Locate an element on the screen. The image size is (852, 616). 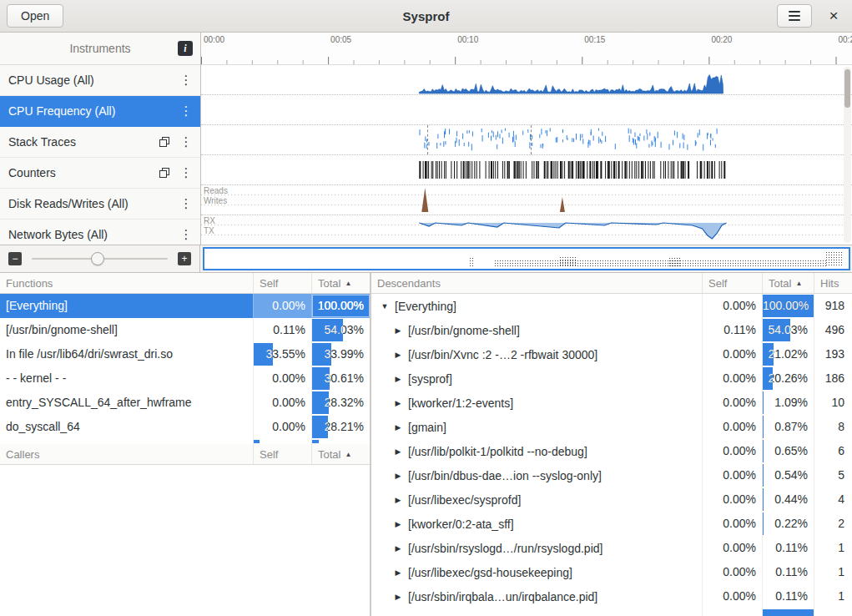
function-row: [/usr/bin/gnome-shell]0.11%0.11%54.03%54… is located at coordinates (185, 331).